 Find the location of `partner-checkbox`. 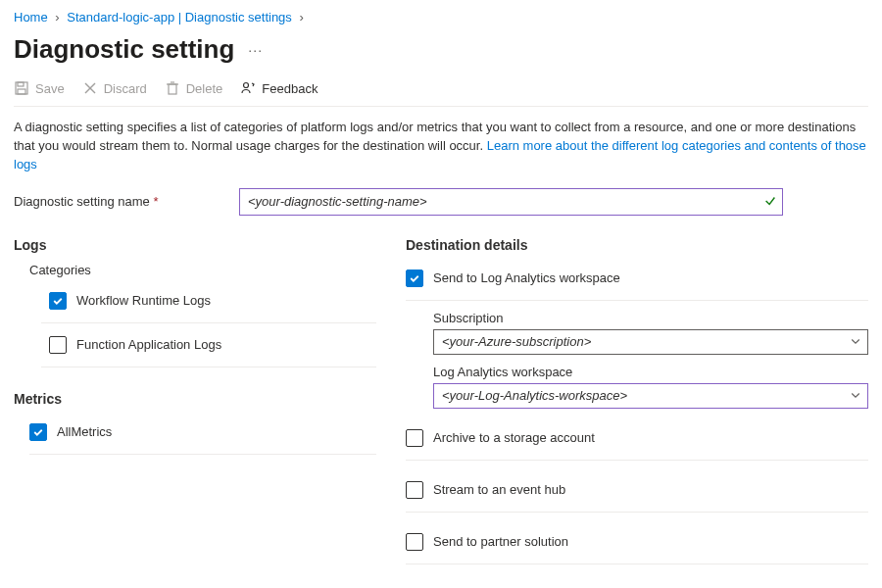

partner-checkbox is located at coordinates (415, 542).